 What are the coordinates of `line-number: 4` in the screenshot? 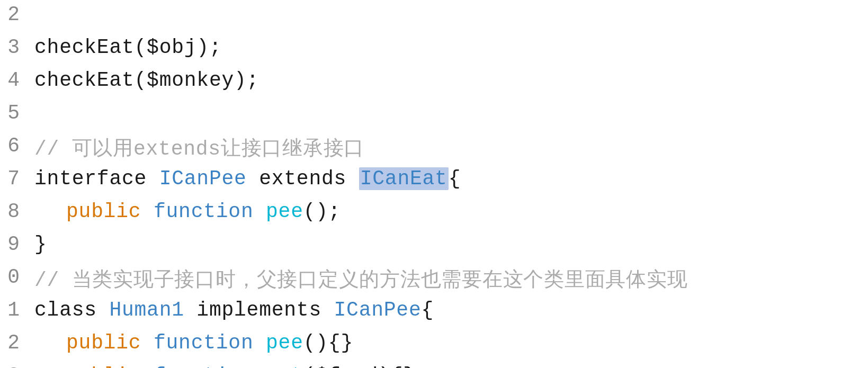 It's located at (15, 82).